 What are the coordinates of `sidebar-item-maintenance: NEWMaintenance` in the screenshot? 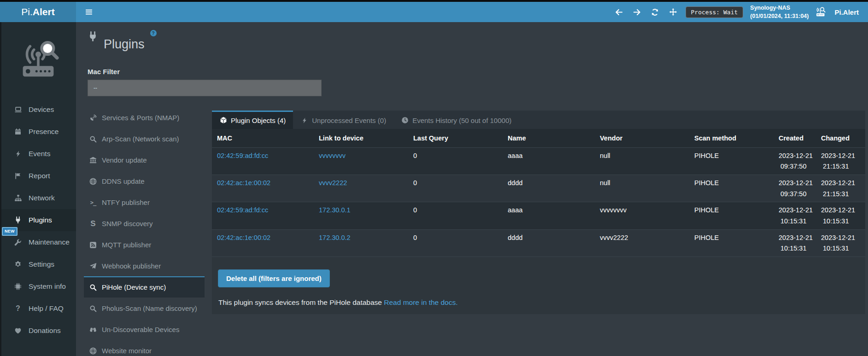 It's located at (38, 242).